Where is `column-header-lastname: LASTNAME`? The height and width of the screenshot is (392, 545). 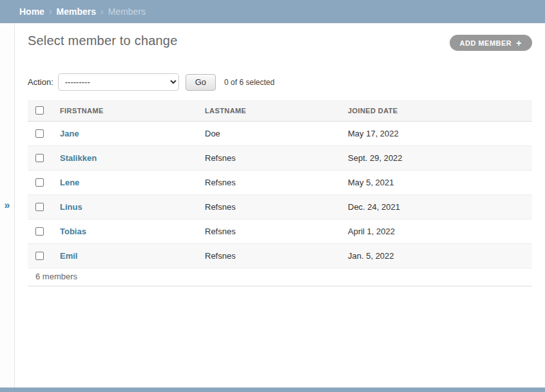
column-header-lastname: LASTNAME is located at coordinates (271, 111).